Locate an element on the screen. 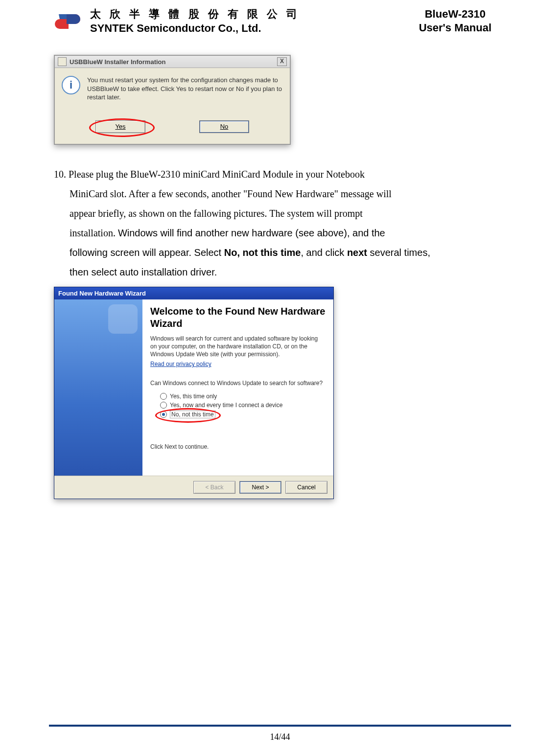 This screenshot has height=755, width=560. info-icon: i is located at coordinates (71, 85).